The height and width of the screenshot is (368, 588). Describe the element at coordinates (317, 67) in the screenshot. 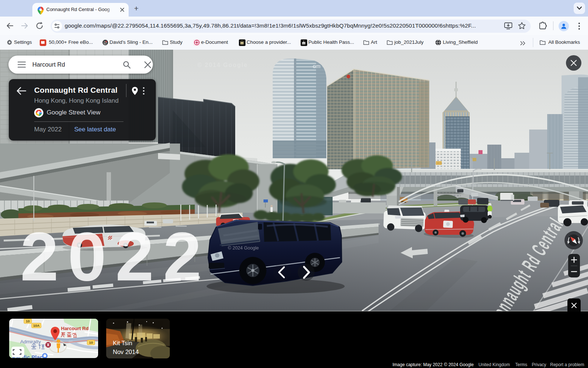

I see `svg-text: CITI` at that location.